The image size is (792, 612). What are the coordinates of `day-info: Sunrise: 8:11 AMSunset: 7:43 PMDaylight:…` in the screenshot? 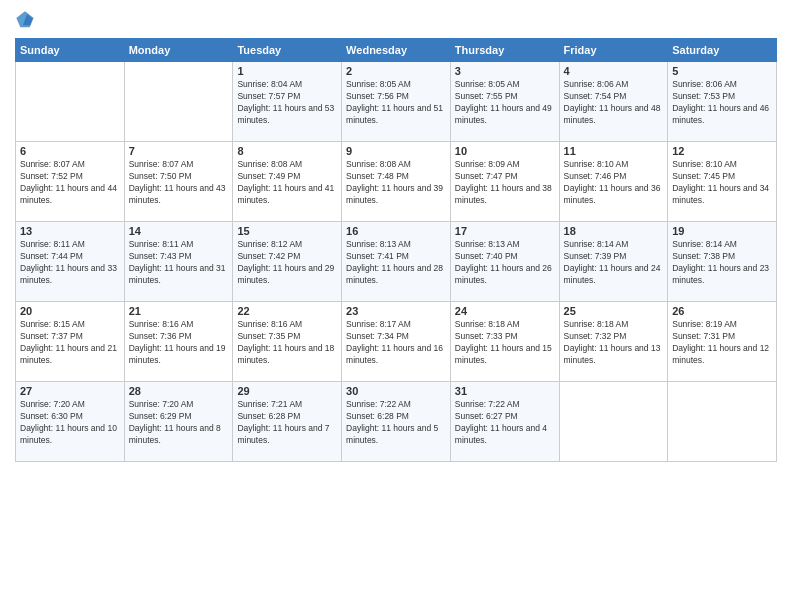 It's located at (179, 263).